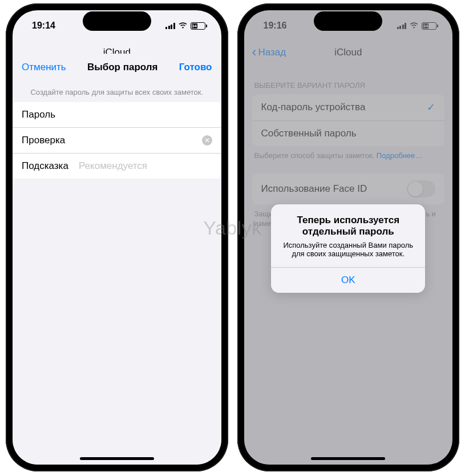  I want to click on alert-dialog: Теперь используется отдельный пароль Исп…, so click(348, 249).